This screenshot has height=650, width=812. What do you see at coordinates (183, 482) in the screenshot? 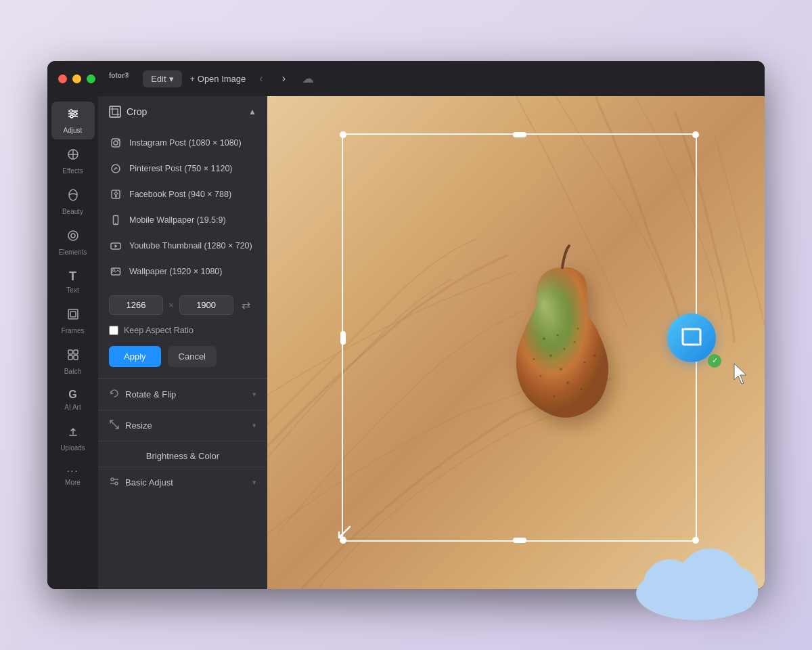
I see `basic-adjust-section: Basic Adjust ▾` at bounding box center [183, 482].